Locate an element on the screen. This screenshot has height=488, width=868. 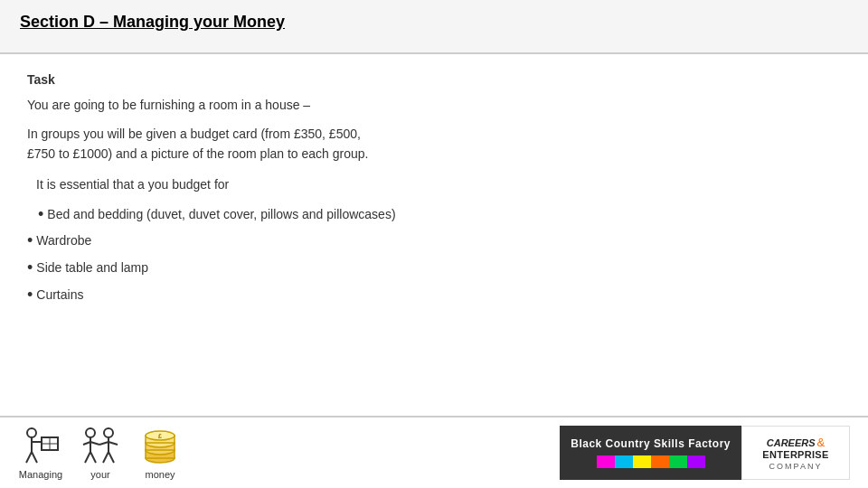
black-country-badge: Black Country Skills Factory is located at coordinates (651, 453).